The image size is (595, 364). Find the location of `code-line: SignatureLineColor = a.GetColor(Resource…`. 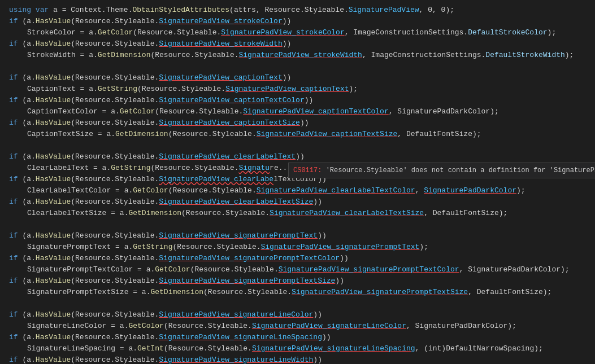

code-line: SignatureLineColor = a.GetColor(Resource… is located at coordinates (297, 326).